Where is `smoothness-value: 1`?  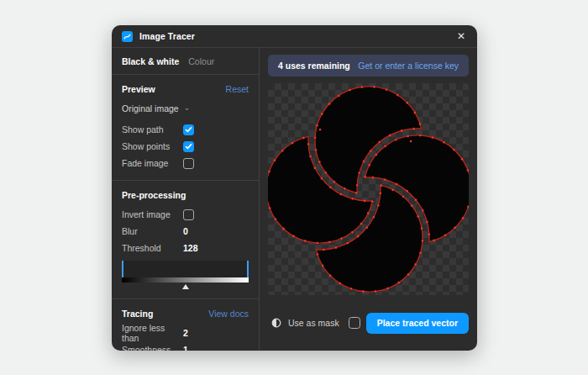
smoothness-value: 1 is located at coordinates (186, 348).